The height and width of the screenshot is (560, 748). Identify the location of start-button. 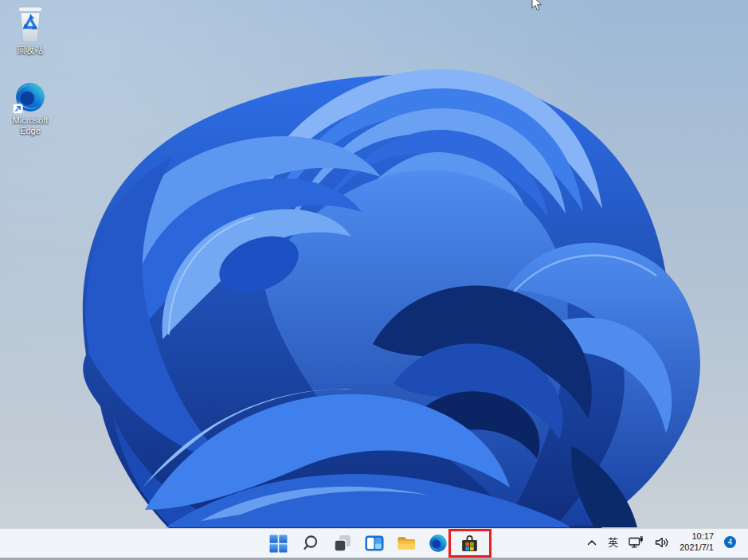
(279, 543).